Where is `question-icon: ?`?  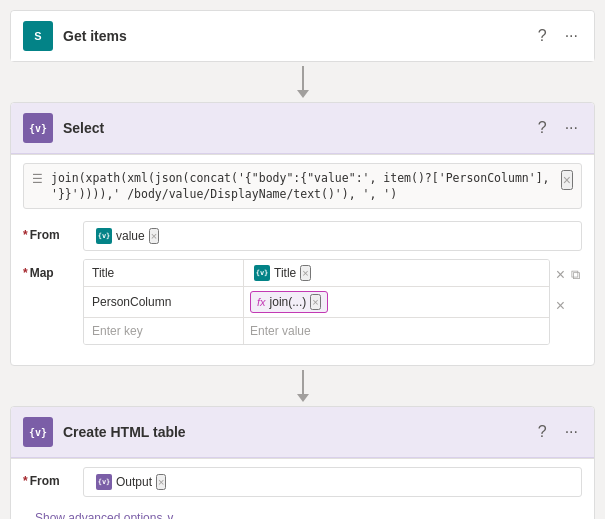
question-icon: ? is located at coordinates (542, 36).